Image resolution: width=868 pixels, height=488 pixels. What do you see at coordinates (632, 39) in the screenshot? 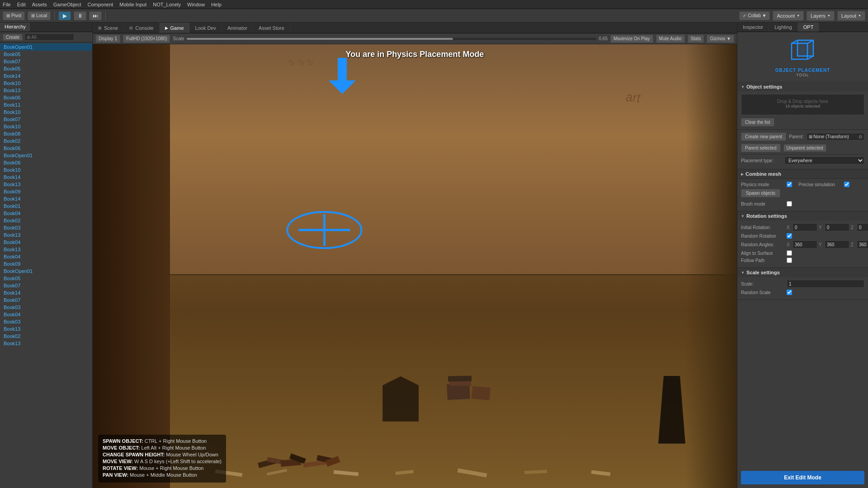
I see `maximize-on-play-button: Maximize On Play` at bounding box center [632, 39].